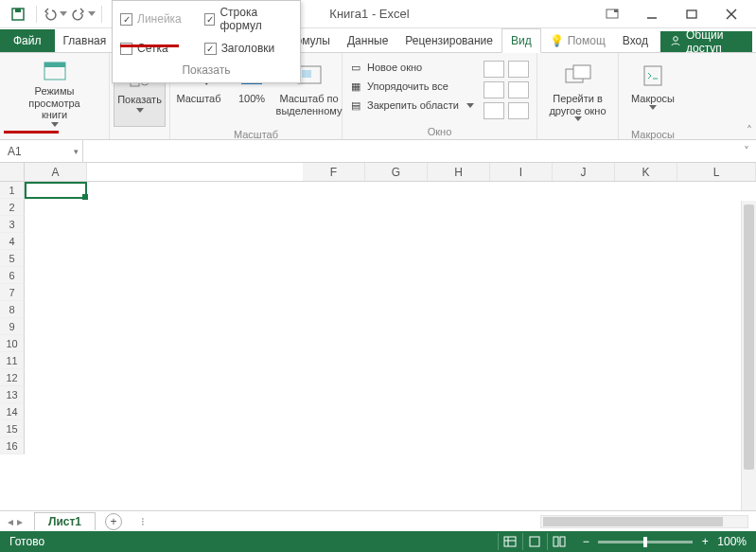 This screenshot has width=756, height=552. Describe the element at coordinates (20, 522) in the screenshot. I see `sheet-nav-next: ▸` at that location.